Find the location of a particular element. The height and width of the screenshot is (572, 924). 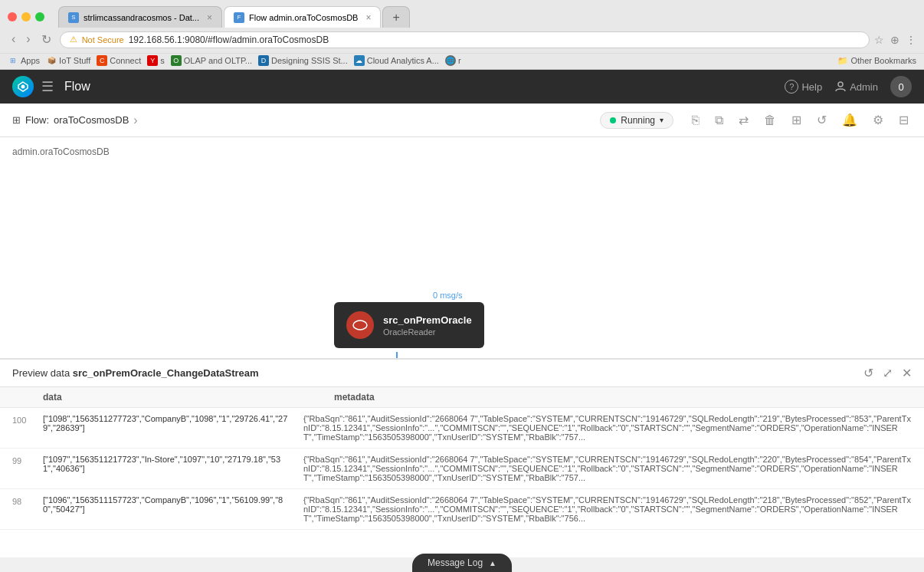

app-header: ☰ Flow ? Help Admin 0 is located at coordinates (462, 87).